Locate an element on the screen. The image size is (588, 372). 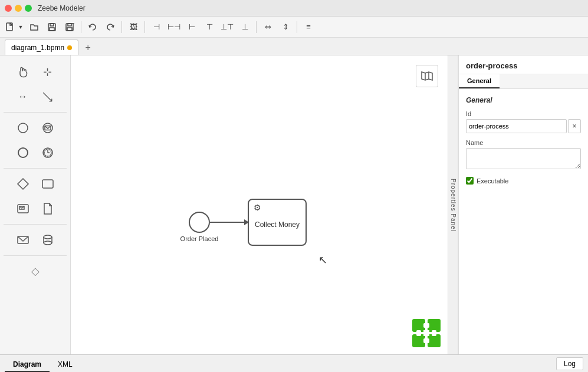
props-id-clear-button: × is located at coordinates (574, 126).